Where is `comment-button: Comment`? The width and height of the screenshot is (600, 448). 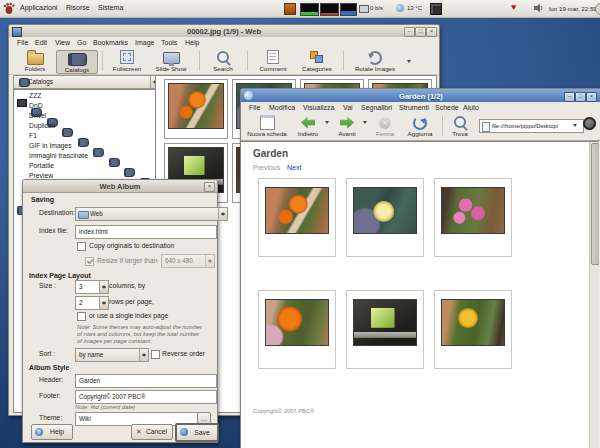
comment-button: Comment is located at coordinates (273, 61).